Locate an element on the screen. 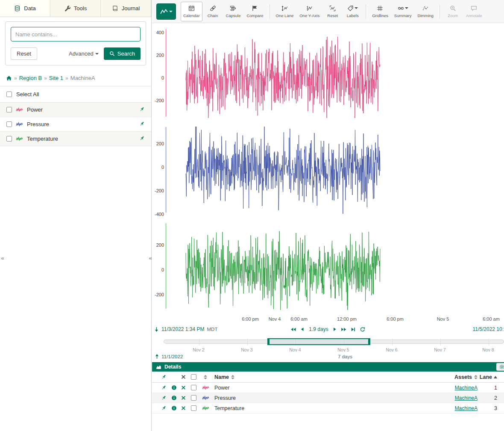 The width and height of the screenshot is (504, 431). refresh-icon is located at coordinates (363, 329).